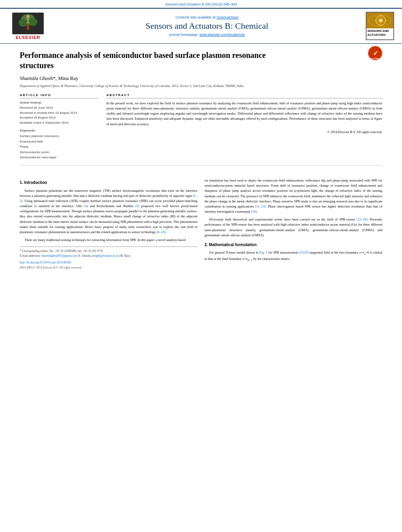 The image size is (402, 532). I want to click on ref-link-11-13: [11–13], so click(260, 206).